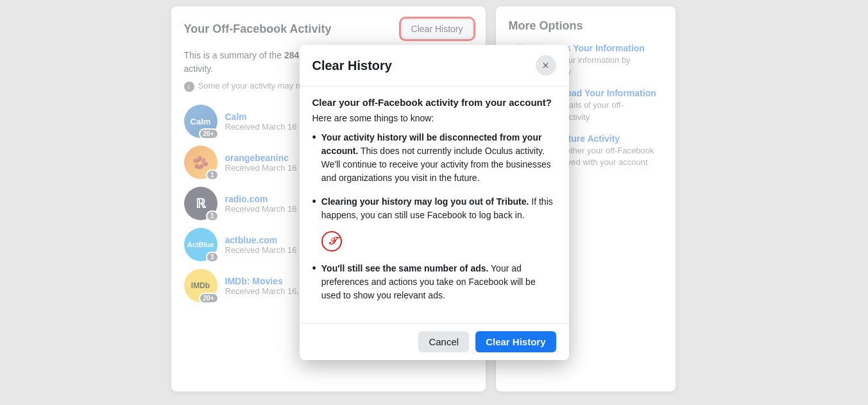 The width and height of the screenshot is (868, 405). What do you see at coordinates (546, 65) in the screenshot?
I see `modal-close-button: ×` at bounding box center [546, 65].